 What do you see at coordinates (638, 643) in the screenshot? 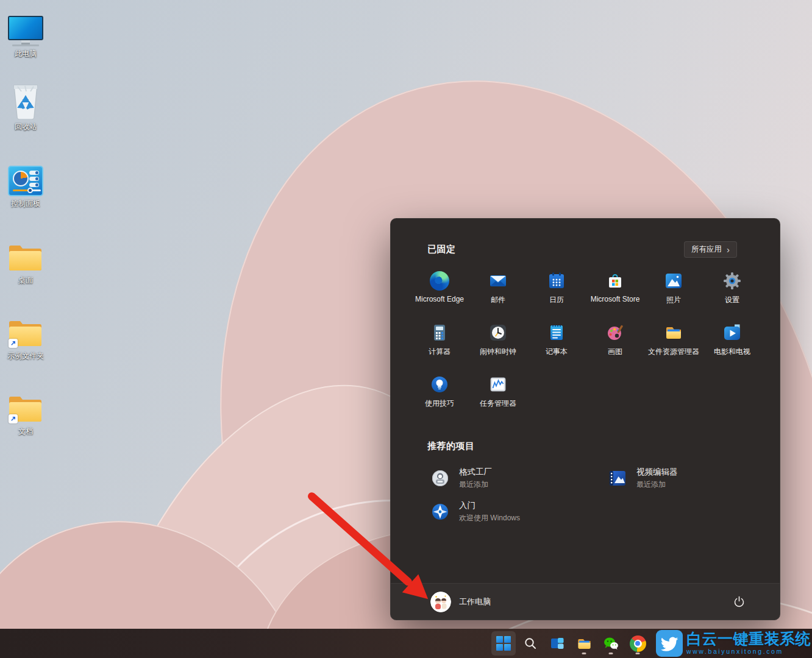
I see `chrome-icon` at bounding box center [638, 643].